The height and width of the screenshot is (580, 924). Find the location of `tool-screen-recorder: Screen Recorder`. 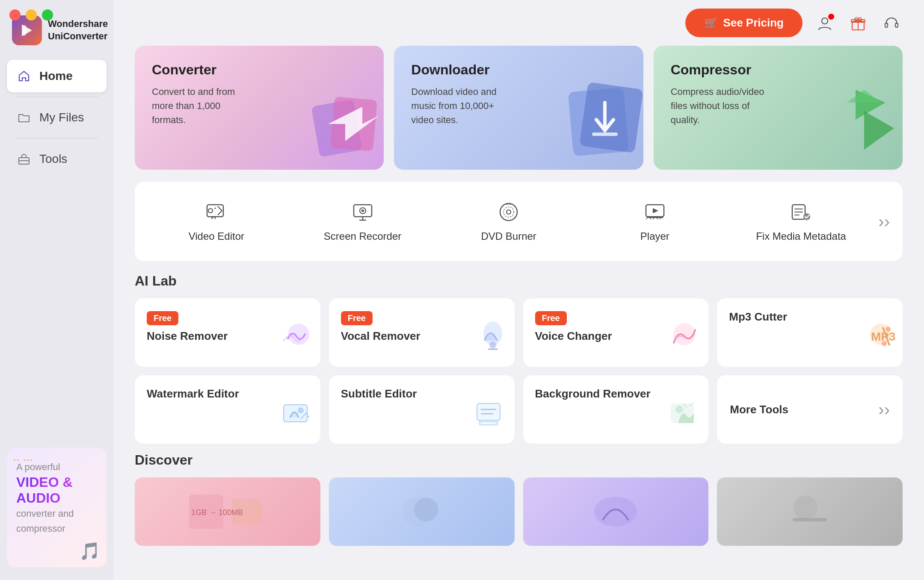

tool-screen-recorder: Screen Recorder is located at coordinates (363, 221).